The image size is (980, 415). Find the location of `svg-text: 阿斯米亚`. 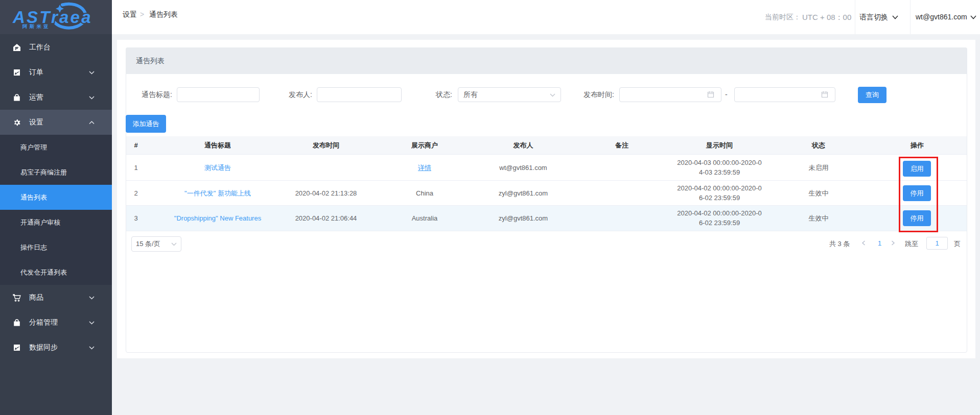

svg-text: 阿斯米亚 is located at coordinates (37, 27).